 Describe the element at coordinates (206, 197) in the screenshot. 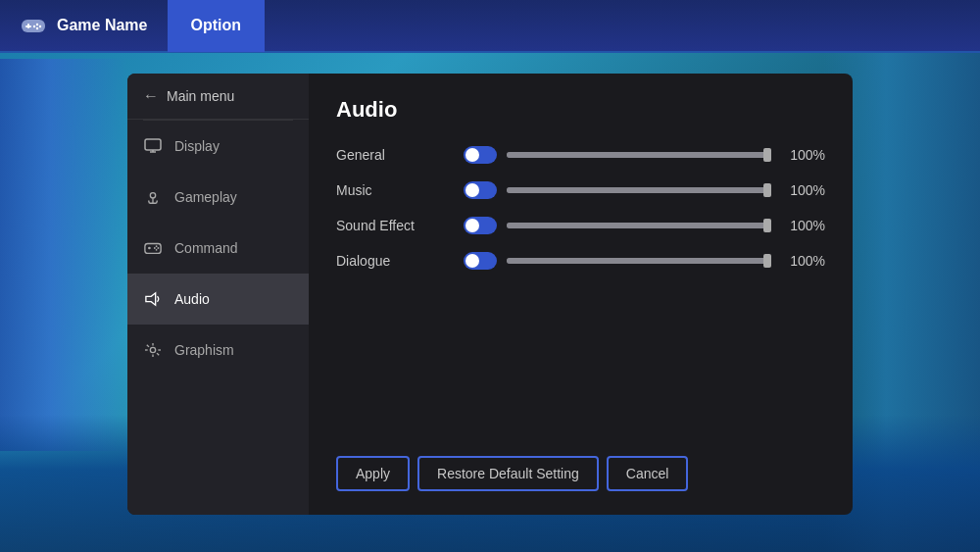

I see `gameplay-label: Gameplay` at that location.